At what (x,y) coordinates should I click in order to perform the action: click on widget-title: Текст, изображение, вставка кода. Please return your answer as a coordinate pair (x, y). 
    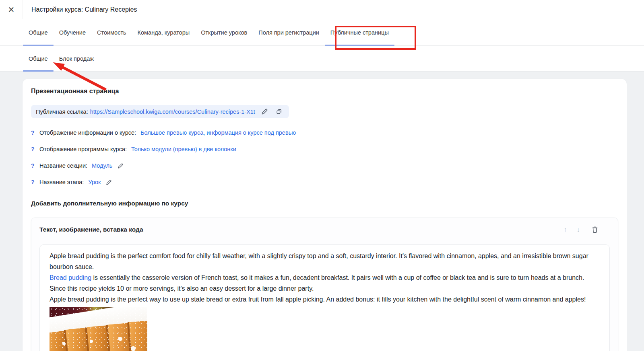
    Looking at the image, I should click on (91, 230).